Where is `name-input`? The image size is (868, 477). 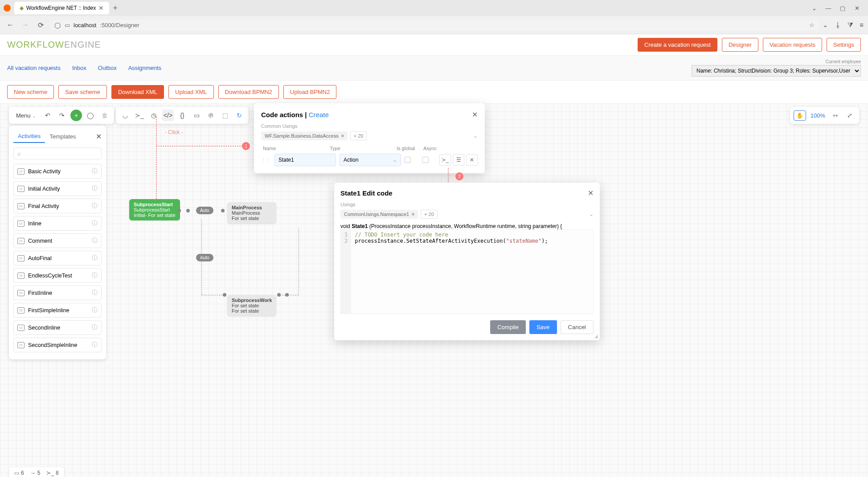
name-input is located at coordinates (305, 160).